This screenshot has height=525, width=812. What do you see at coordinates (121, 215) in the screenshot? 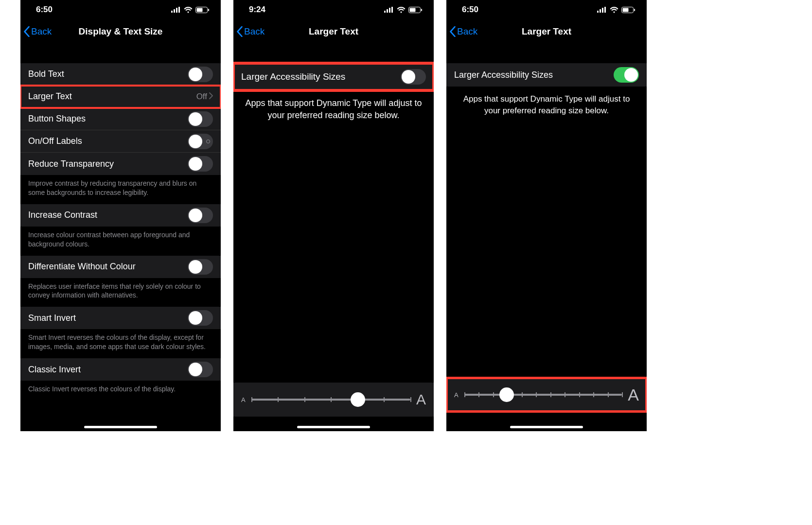
I see `row-increase-contrast: Increase Contrast` at bounding box center [121, 215].